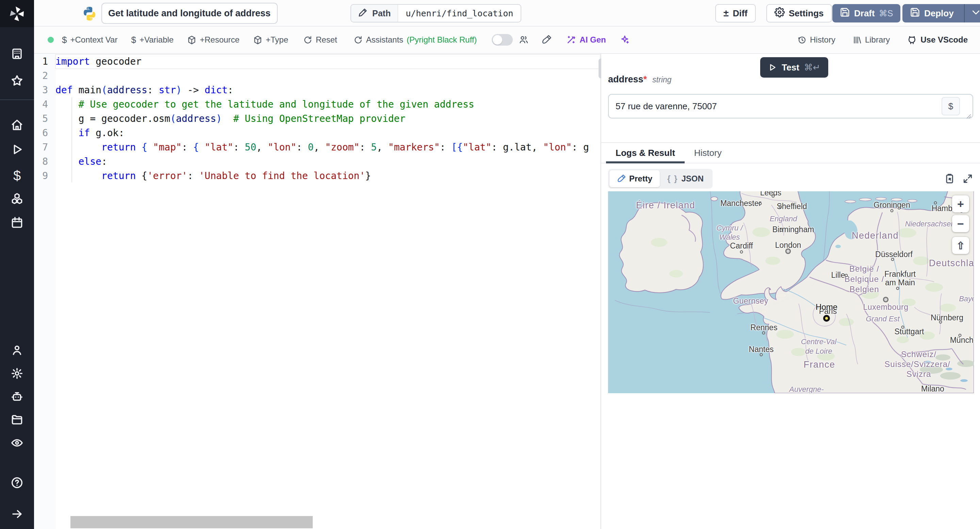 This screenshot has width=980, height=529. What do you see at coordinates (813, 68) in the screenshot?
I see `test-shortcut: ⌘↵` at bounding box center [813, 68].